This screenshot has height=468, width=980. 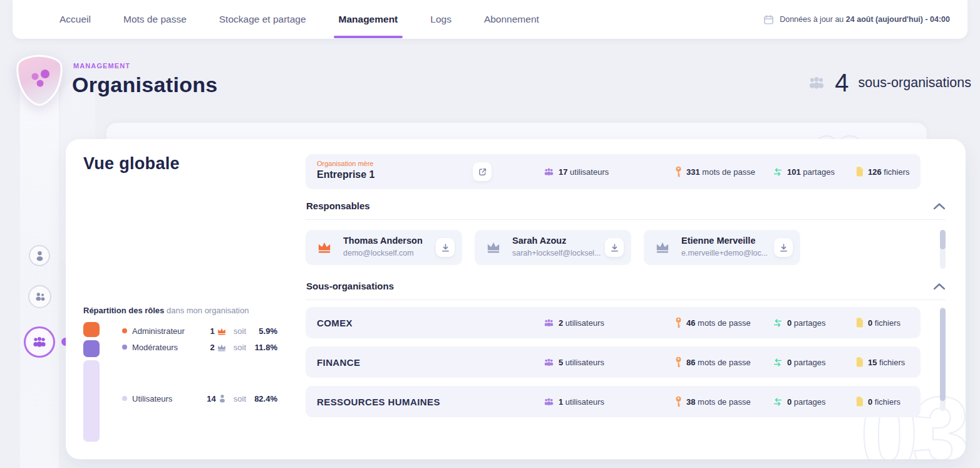 I want to click on page-eyebrow: MANAGEMENT, so click(x=101, y=66).